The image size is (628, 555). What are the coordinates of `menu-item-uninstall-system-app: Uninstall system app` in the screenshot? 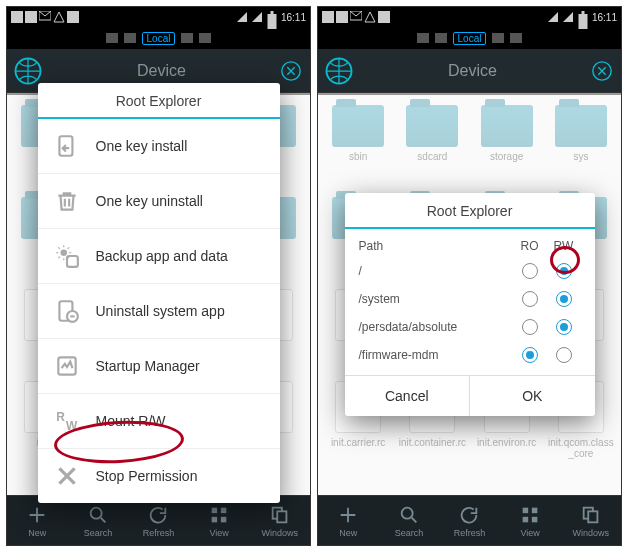 It's located at (159, 312).